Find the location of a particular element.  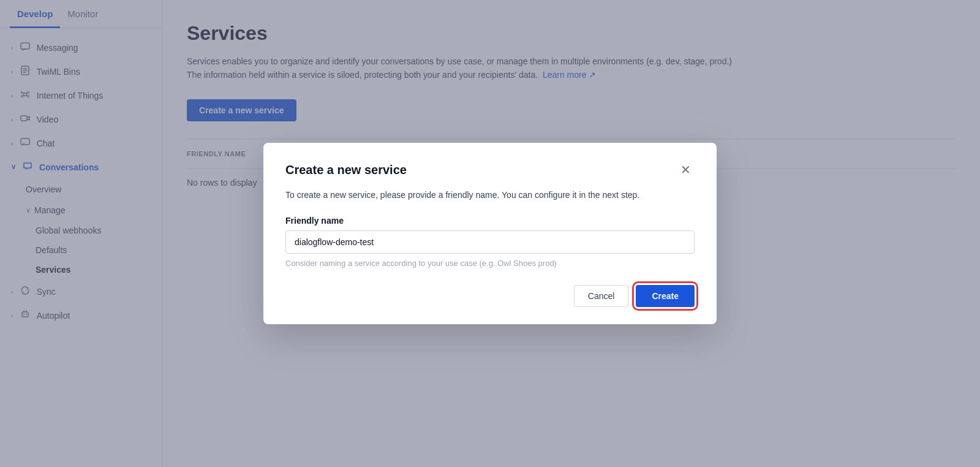

modal-header: Create a new service ✕ is located at coordinates (490, 170).